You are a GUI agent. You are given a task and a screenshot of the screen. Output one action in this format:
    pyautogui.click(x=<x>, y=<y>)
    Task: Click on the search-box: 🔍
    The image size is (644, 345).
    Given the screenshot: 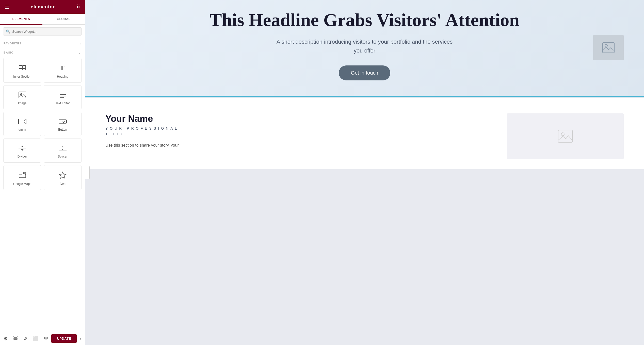 What is the action you would take?
    pyautogui.click(x=42, y=31)
    